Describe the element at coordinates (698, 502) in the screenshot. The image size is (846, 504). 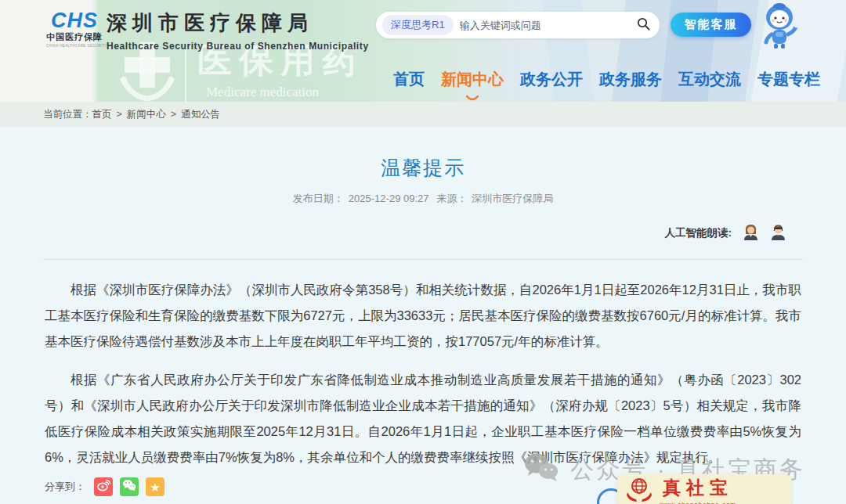
I see `badge-url: www.zhenshebao.com` at that location.